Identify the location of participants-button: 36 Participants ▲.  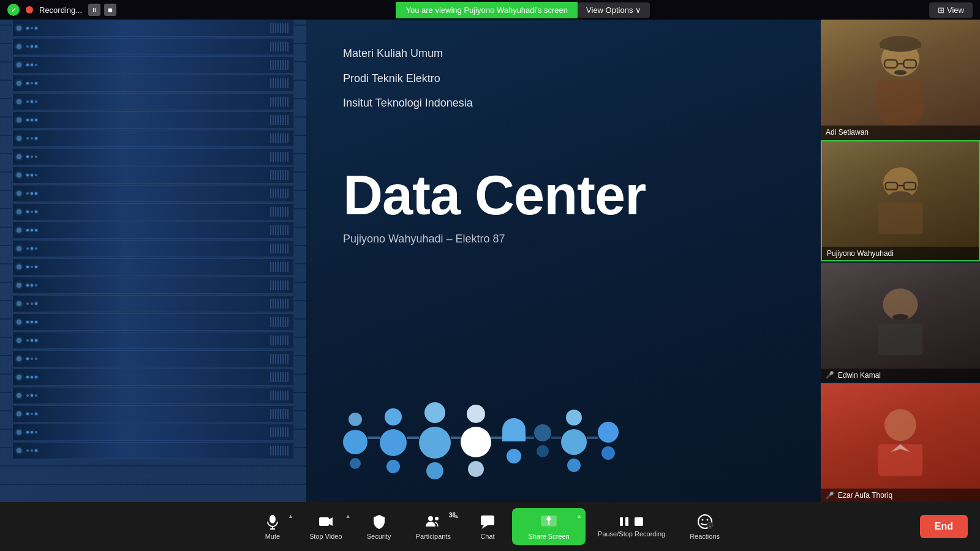
(434, 527).